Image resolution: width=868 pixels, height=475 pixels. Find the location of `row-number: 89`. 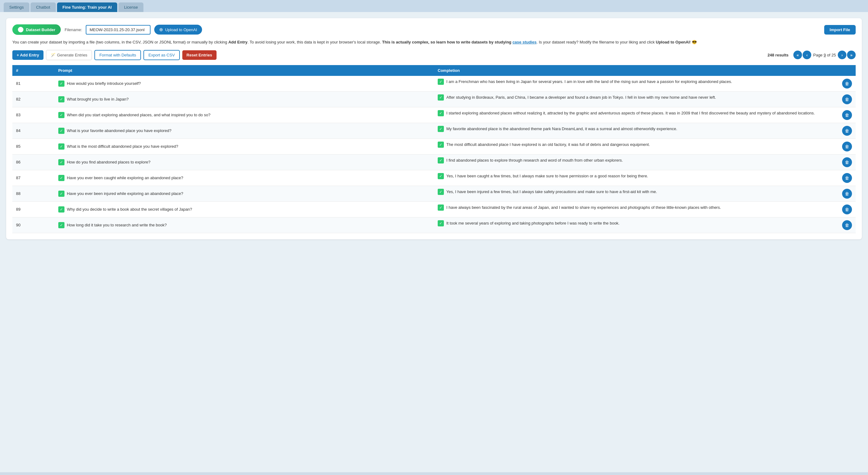

row-number: 89 is located at coordinates (34, 210).